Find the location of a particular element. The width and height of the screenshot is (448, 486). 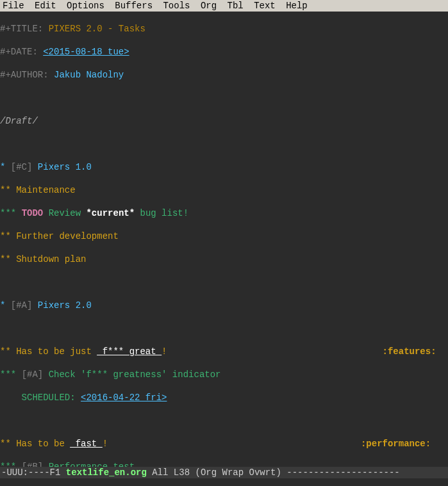

heading-check: Check 'f*** greatness' indicator is located at coordinates (135, 375).